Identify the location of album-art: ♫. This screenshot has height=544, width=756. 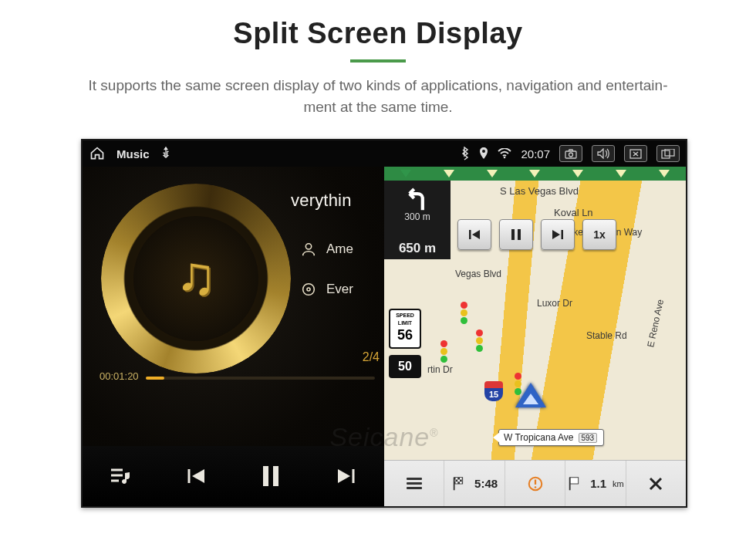
(196, 279).